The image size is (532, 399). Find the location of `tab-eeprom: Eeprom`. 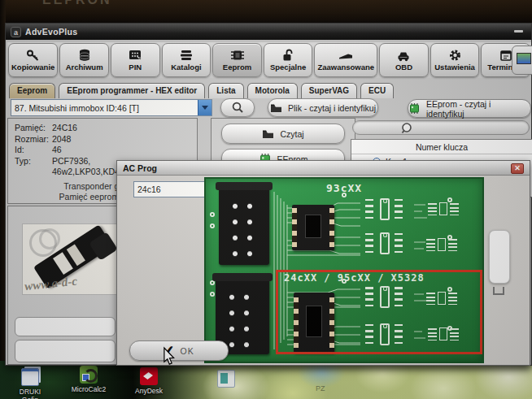

tab-eeprom: Eeprom is located at coordinates (33, 91).